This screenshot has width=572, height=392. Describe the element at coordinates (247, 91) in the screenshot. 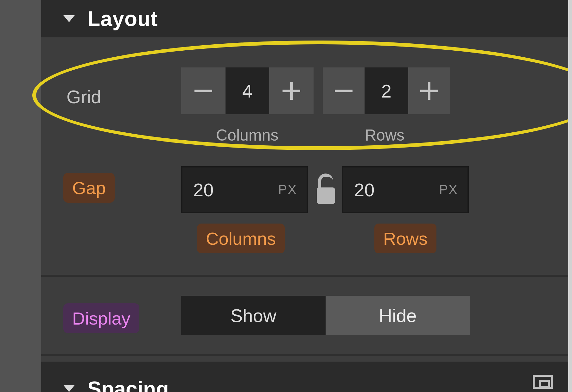

I see `grid-columns-value: 4` at that location.